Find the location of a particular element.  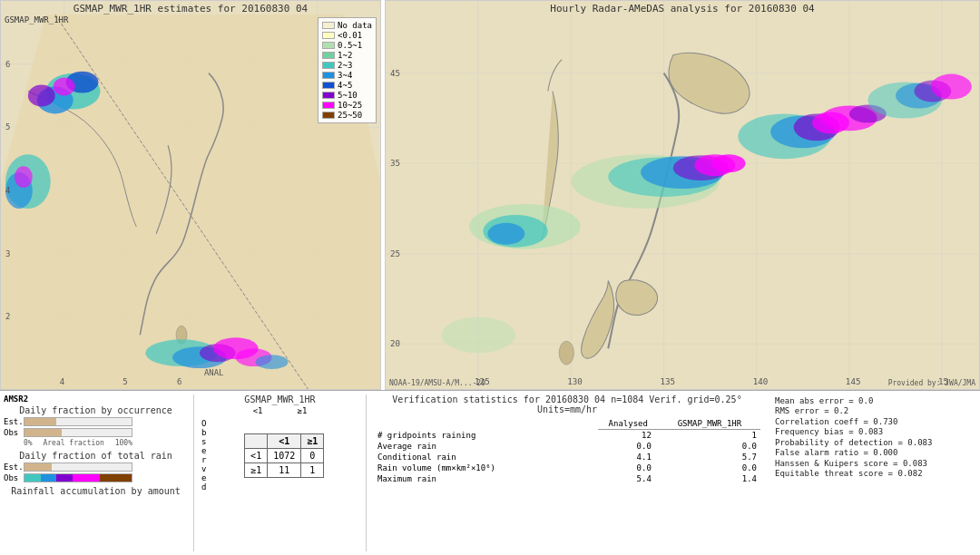

legend-item-4: 4~5 is located at coordinates (347, 85).